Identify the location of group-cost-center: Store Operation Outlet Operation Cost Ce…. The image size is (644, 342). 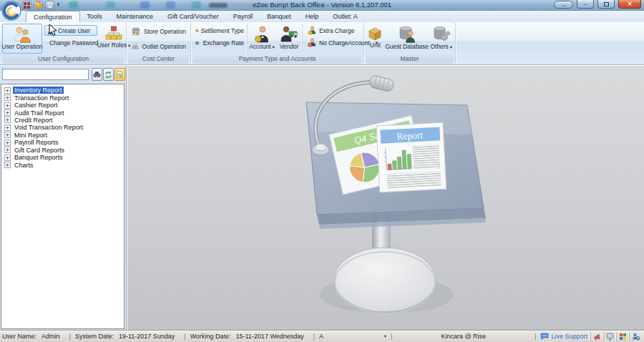
(159, 44).